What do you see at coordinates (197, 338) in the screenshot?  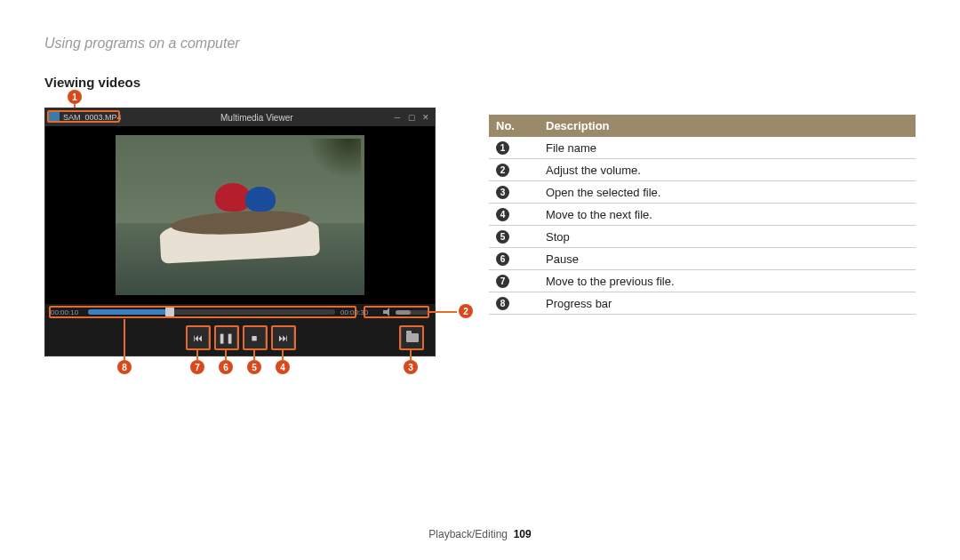 I see `skip-back-icon: ⏮` at bounding box center [197, 338].